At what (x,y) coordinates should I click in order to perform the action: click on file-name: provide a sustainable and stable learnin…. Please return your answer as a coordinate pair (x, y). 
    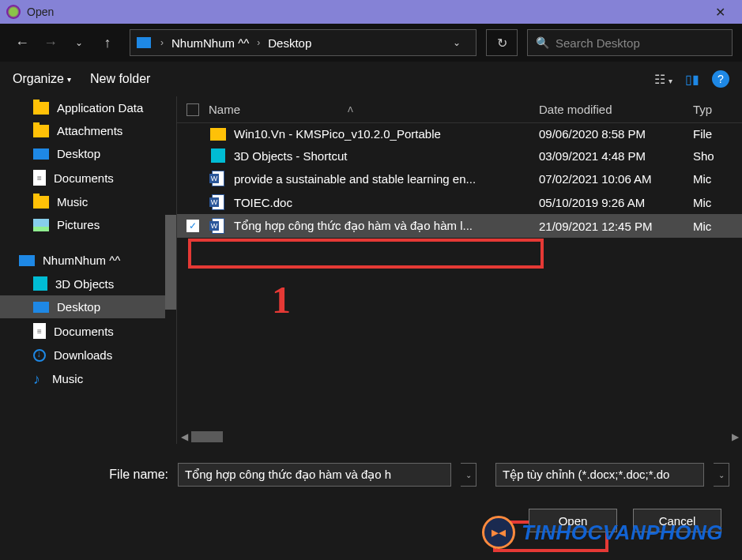
    Looking at the image, I should click on (386, 179).